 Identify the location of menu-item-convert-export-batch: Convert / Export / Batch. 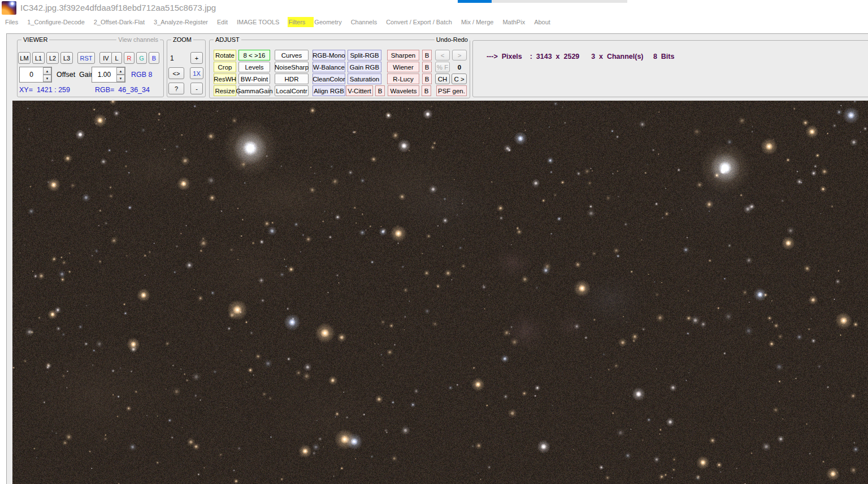
(419, 22).